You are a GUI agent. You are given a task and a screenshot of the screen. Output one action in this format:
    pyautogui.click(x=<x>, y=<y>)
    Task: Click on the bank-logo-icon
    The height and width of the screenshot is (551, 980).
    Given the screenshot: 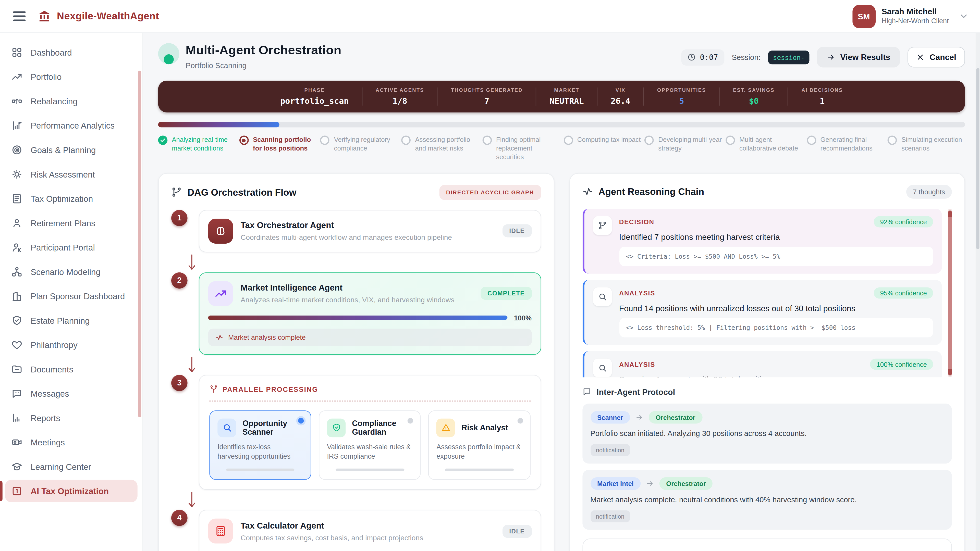 What is the action you would take?
    pyautogui.click(x=45, y=16)
    